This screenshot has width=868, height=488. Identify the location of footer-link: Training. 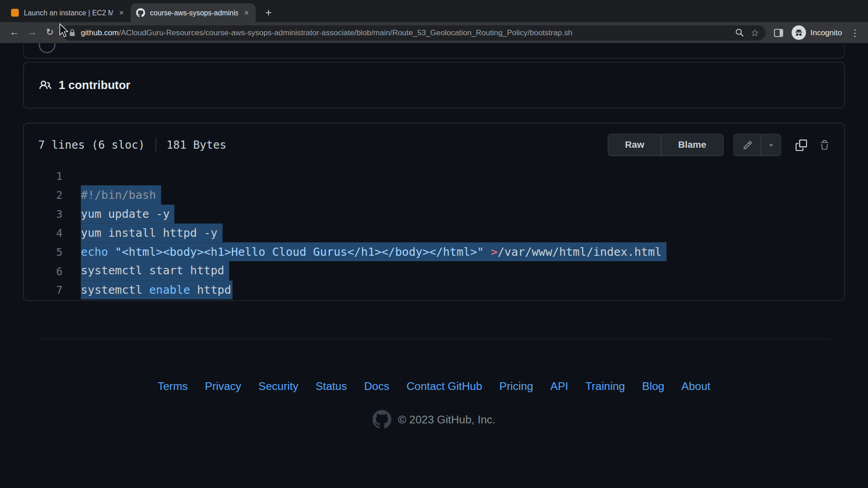
(605, 386).